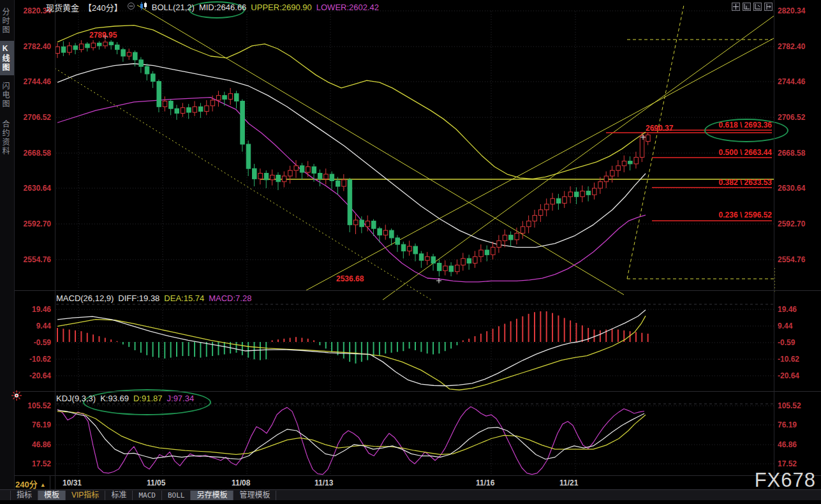 This screenshot has height=504, width=821. I want to click on price-axis-label-left: 2668.58, so click(34, 153).